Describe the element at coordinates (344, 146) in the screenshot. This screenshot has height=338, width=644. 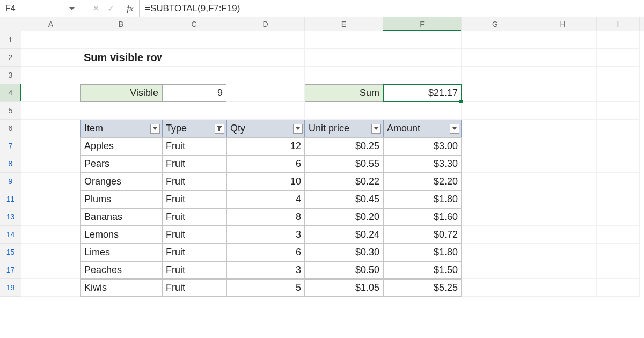
I see `cell-unit: $0.25` at that location.